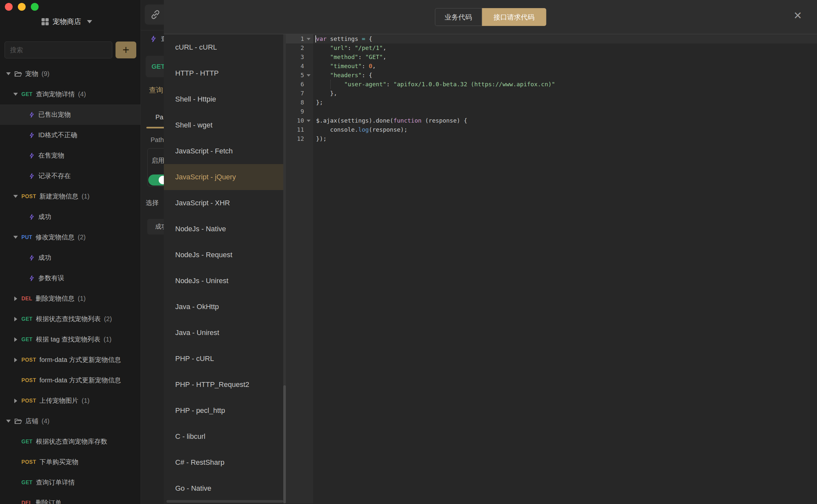  What do you see at coordinates (9, 7) in the screenshot?
I see `close-window-icon` at bounding box center [9, 7].